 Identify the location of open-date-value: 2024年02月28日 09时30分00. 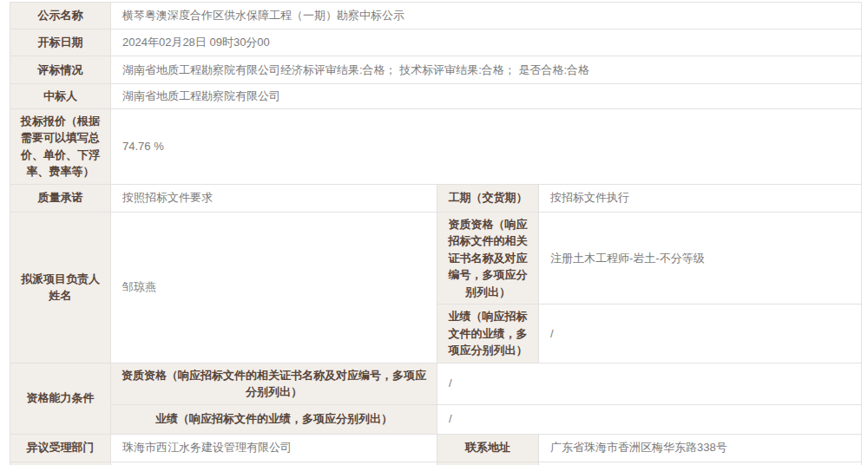
(486, 43).